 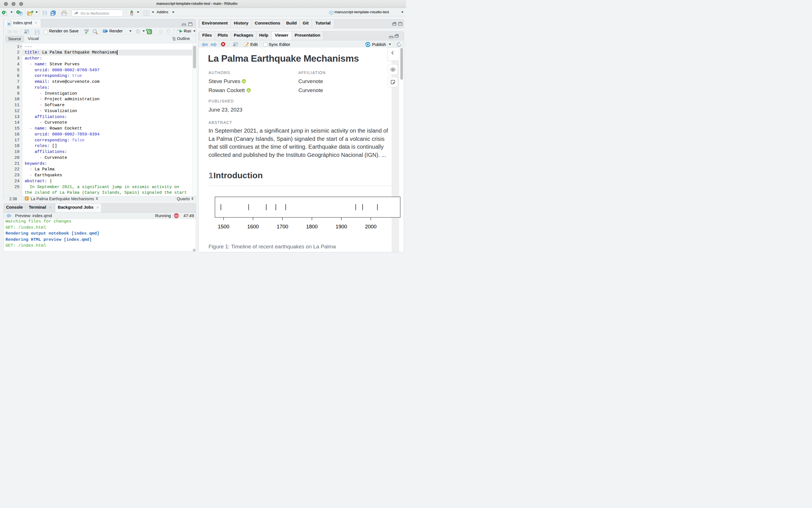 I want to click on svg-text: ABC, so click(x=87, y=30).